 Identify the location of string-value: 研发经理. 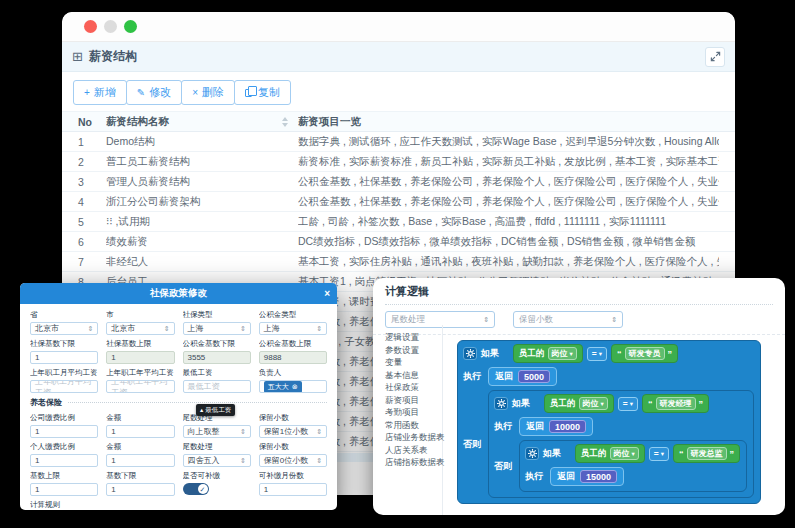
(676, 404).